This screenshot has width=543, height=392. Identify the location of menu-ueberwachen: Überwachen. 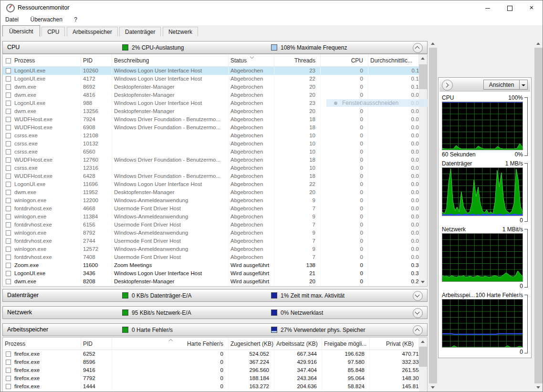
(46, 20).